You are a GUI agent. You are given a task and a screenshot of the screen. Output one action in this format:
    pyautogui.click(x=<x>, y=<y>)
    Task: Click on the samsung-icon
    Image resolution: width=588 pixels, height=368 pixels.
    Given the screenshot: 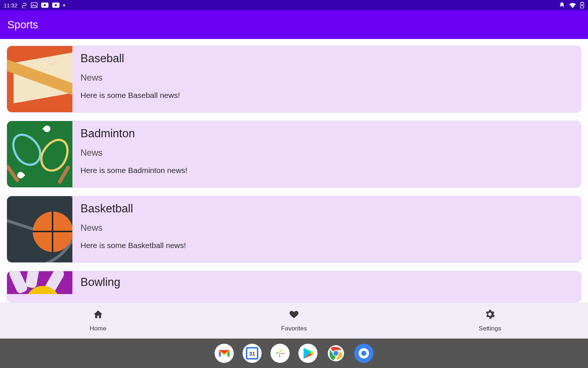 What is the action you would take?
    pyautogui.click(x=24, y=5)
    